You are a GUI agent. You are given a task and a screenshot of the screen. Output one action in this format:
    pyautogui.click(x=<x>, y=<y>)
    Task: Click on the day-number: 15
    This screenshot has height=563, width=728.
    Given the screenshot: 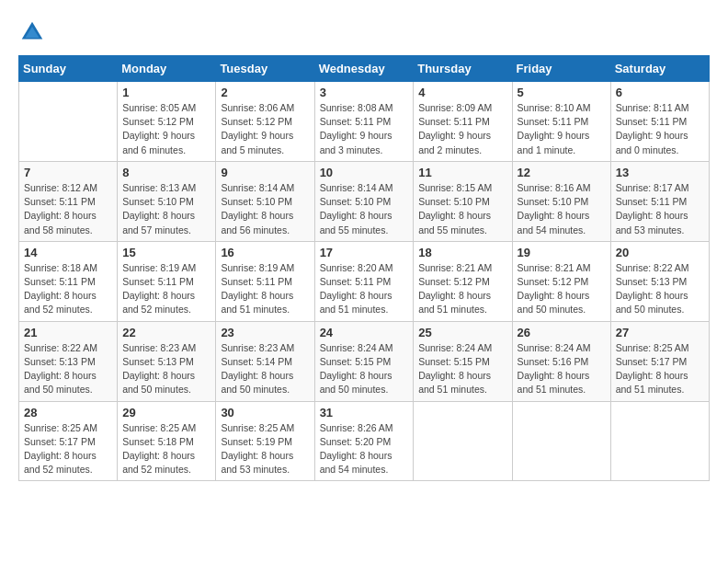 What is the action you would take?
    pyautogui.click(x=166, y=252)
    